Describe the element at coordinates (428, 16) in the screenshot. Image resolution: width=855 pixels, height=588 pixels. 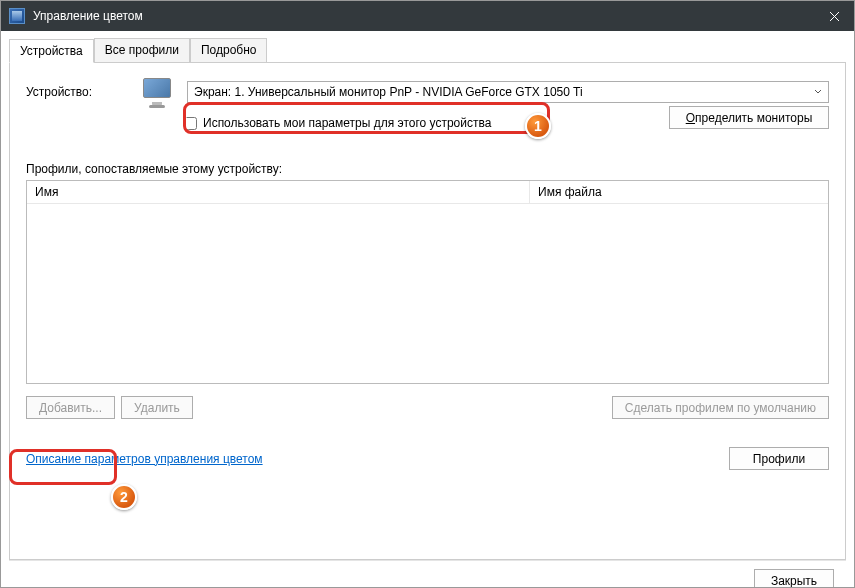
I see `titlebar: Управление цветом` at that location.